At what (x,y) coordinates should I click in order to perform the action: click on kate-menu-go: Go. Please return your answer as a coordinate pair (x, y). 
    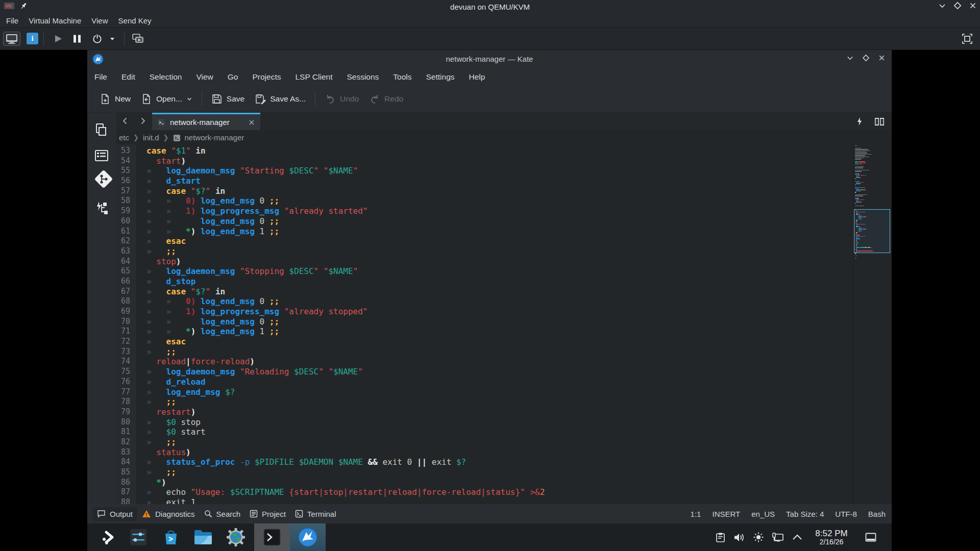
    Looking at the image, I should click on (233, 77).